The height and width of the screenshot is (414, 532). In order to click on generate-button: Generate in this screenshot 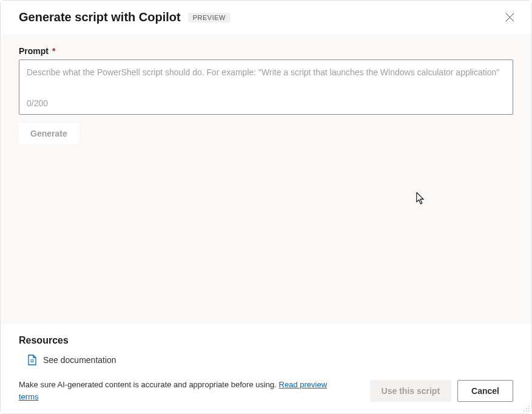, I will do `click(49, 134)`.